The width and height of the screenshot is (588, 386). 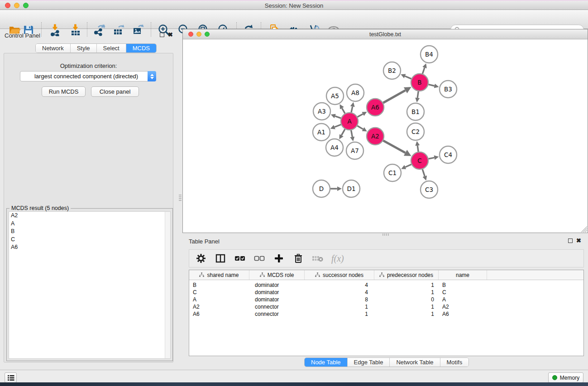 What do you see at coordinates (463, 275) in the screenshot?
I see `column-header-name: name` at bounding box center [463, 275].